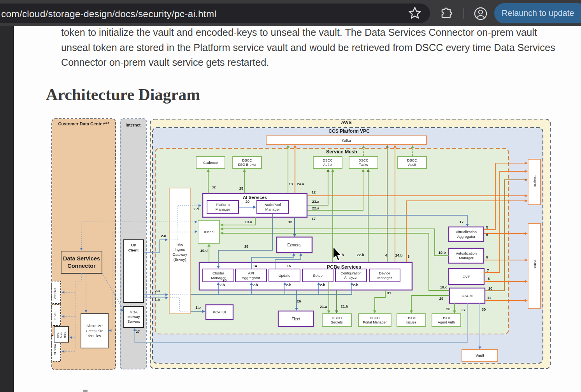 Image resolution: width=581 pixels, height=392 pixels. What do you see at coordinates (488, 270) in the screenshot?
I see `svg-text: 7` at bounding box center [488, 270].